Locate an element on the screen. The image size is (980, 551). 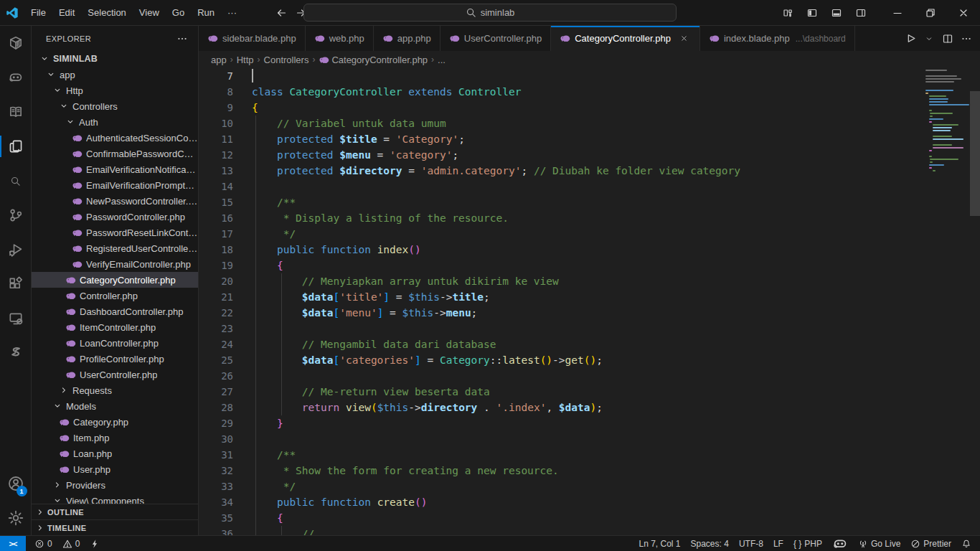
tree-item-emailverificationnotificati...: EmailVerificationNotificati... is located at coordinates (115, 169).